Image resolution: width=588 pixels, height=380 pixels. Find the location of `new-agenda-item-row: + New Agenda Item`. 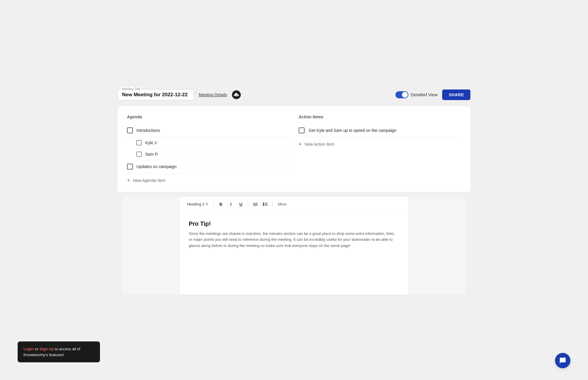

new-agenda-item-row: + New Agenda Item is located at coordinates (208, 178).